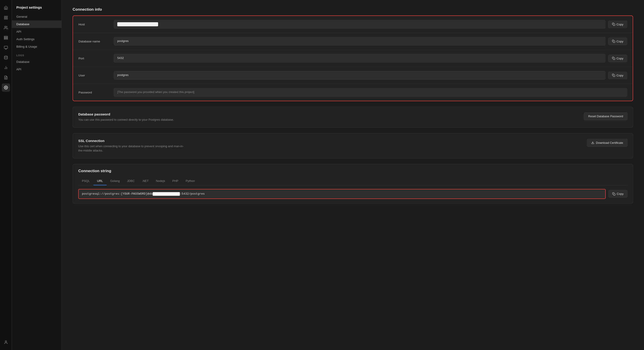 The width and height of the screenshot is (644, 350). I want to click on password-value-wrap: [The password you provided when you crea…, so click(370, 92).